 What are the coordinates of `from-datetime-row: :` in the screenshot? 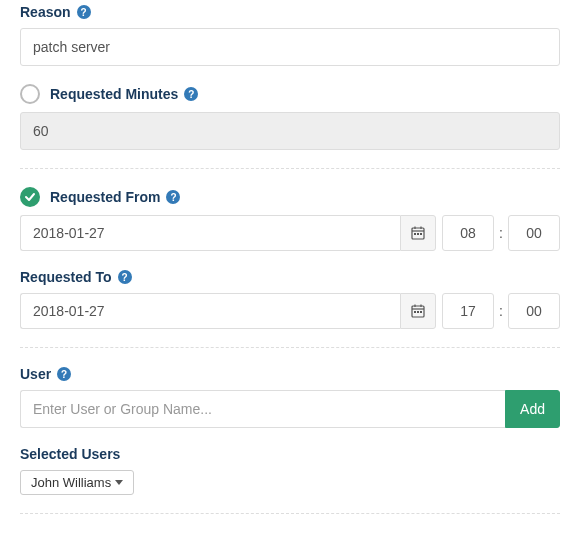 It's located at (290, 233).